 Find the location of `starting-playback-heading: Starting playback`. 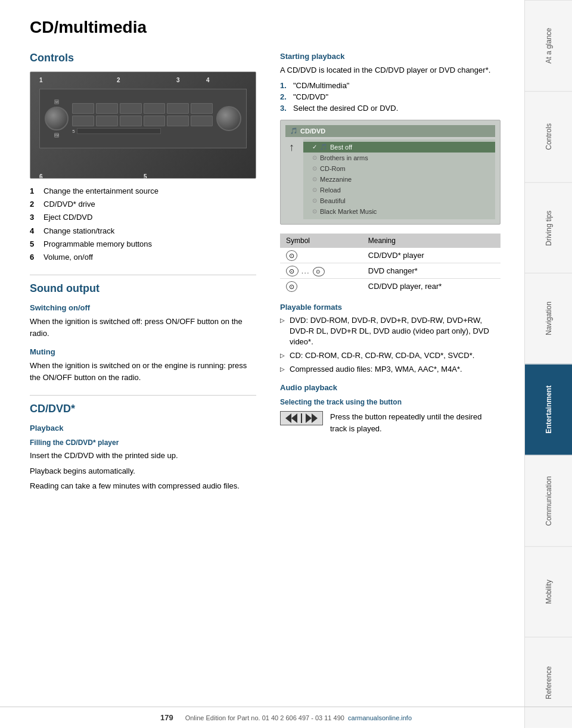

starting-playback-heading: Starting playback is located at coordinates (390, 56).